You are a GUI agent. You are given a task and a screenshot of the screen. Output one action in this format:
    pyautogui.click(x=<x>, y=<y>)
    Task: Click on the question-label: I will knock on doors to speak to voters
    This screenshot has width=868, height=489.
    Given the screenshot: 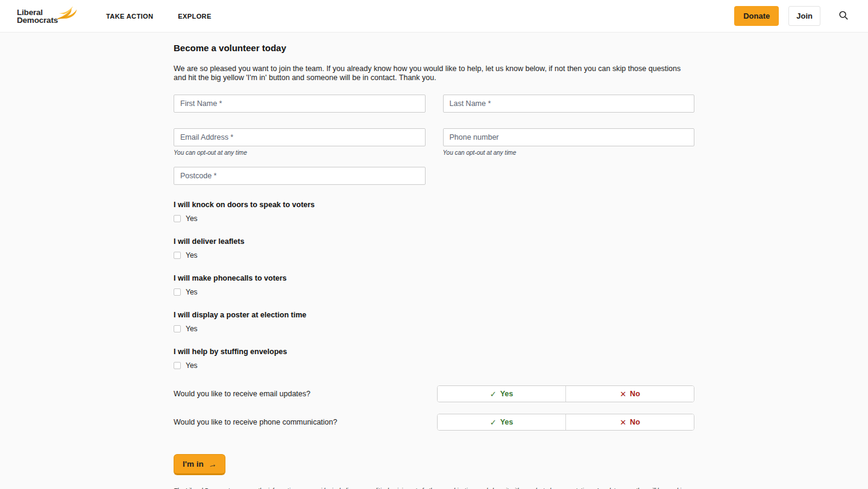 What is the action you would take?
    pyautogui.click(x=434, y=205)
    